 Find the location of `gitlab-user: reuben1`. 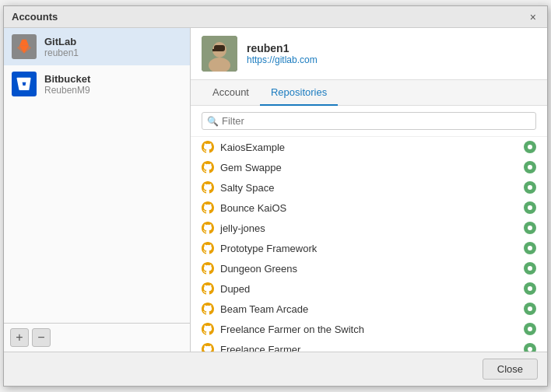

gitlab-user: reuben1 is located at coordinates (61, 53).